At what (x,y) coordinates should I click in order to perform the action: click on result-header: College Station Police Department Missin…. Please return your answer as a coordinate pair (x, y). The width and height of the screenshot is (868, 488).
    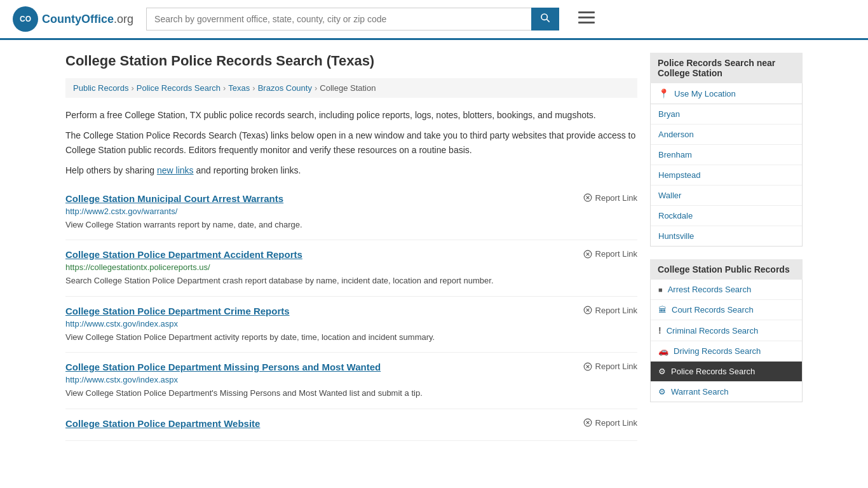
    Looking at the image, I should click on (351, 367).